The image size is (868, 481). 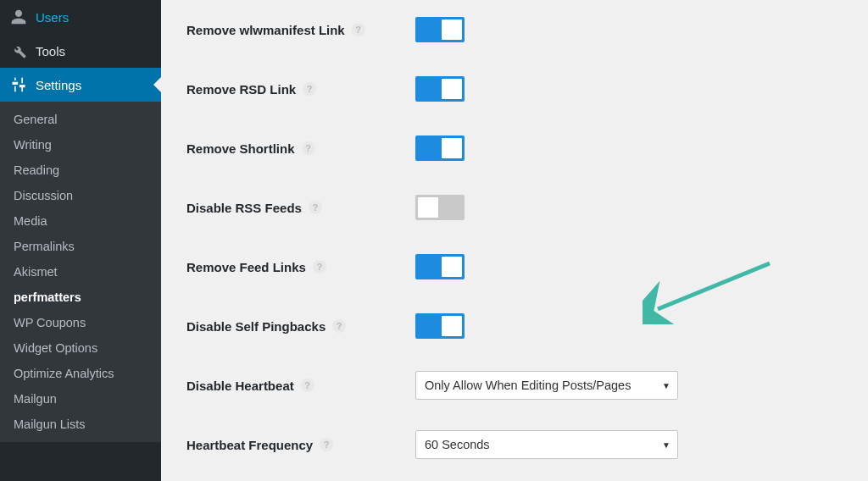 I want to click on toggle-remove-feed-links, so click(x=440, y=267).